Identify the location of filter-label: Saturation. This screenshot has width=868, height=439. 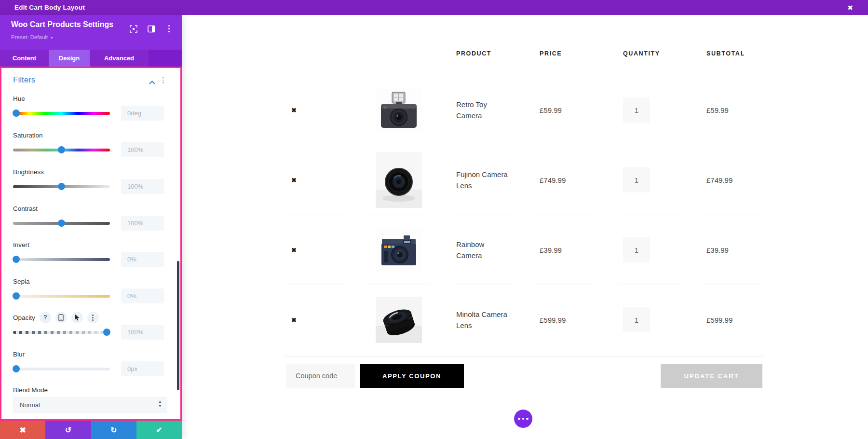
(89, 135).